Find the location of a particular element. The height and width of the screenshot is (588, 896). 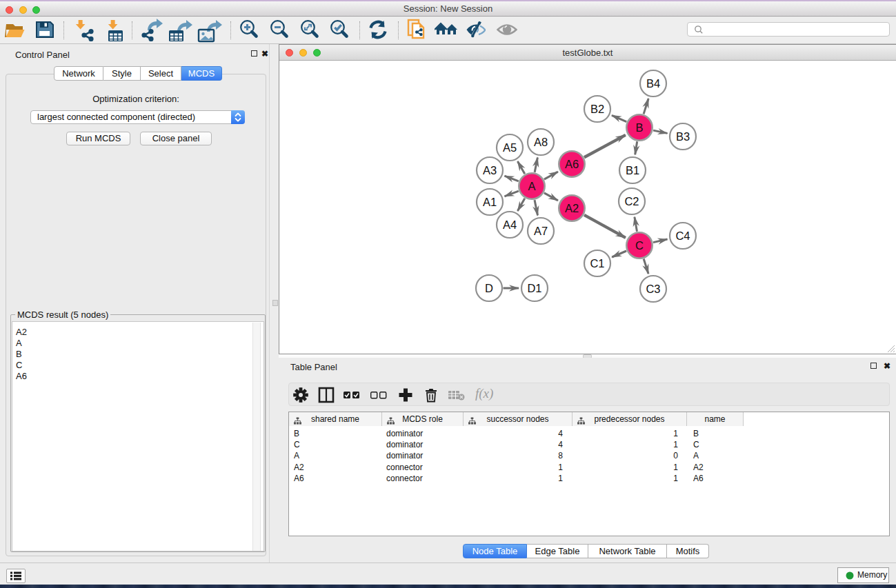

svg-text: C4 is located at coordinates (683, 236).